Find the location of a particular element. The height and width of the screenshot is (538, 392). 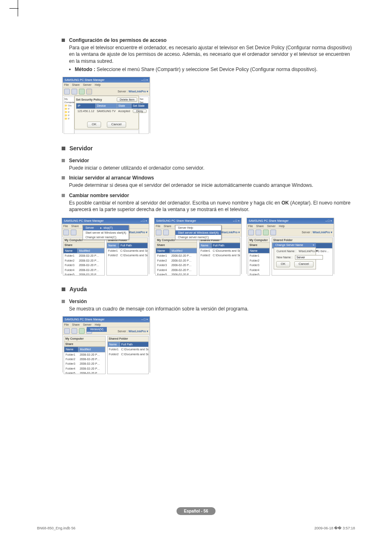

menu-item: Server Help is located at coordinates (198, 228).